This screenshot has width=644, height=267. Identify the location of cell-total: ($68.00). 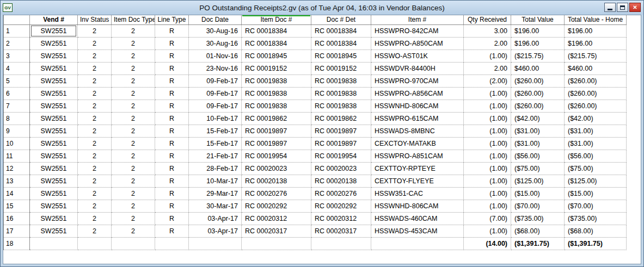
(538, 231).